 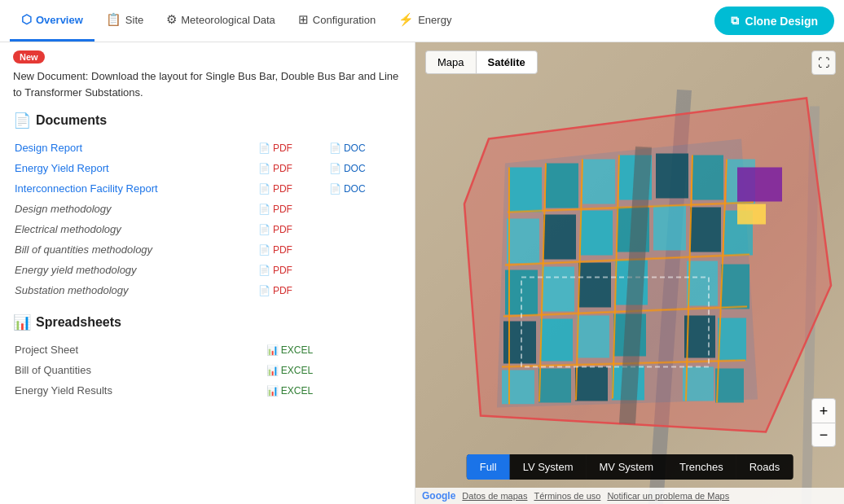 What do you see at coordinates (52, 21) in the screenshot?
I see `nav-item-overview: ⬡ Overview` at bounding box center [52, 21].